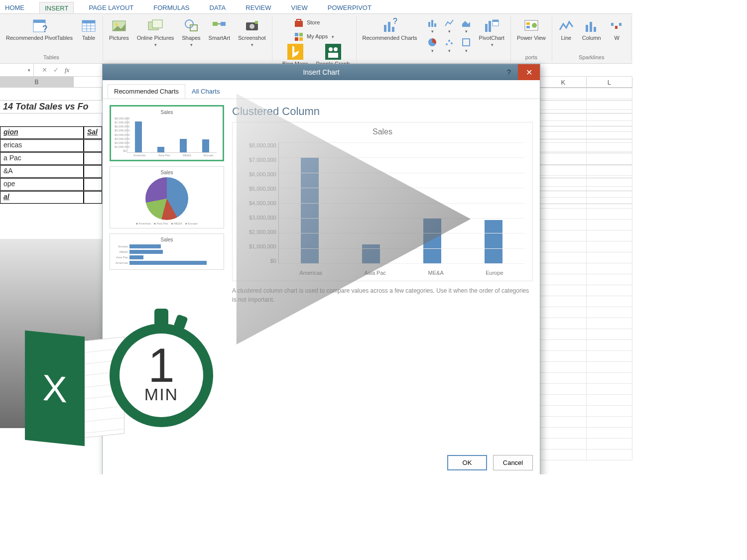 This screenshot has width=747, height=560. Describe the element at coordinates (610, 83) in the screenshot. I see `col-header-L: L` at that location.